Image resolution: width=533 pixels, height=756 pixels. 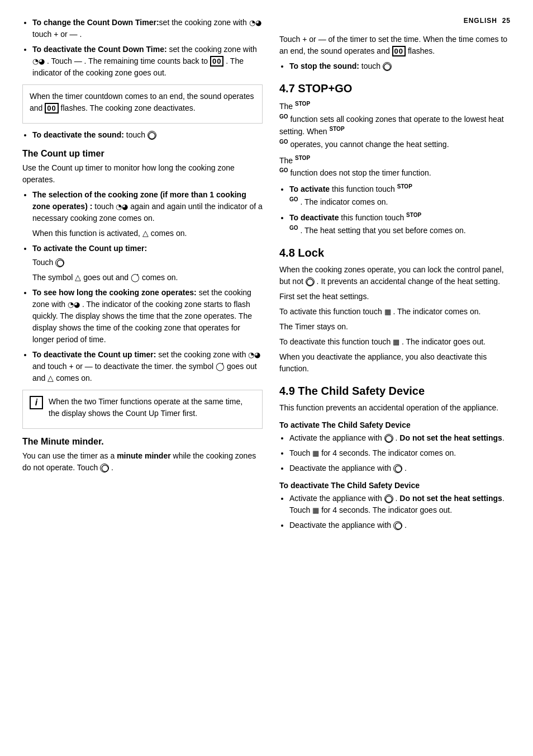 What do you see at coordinates (74, 304) in the screenshot?
I see `zone-icon-see: ◔◕` at bounding box center [74, 304].